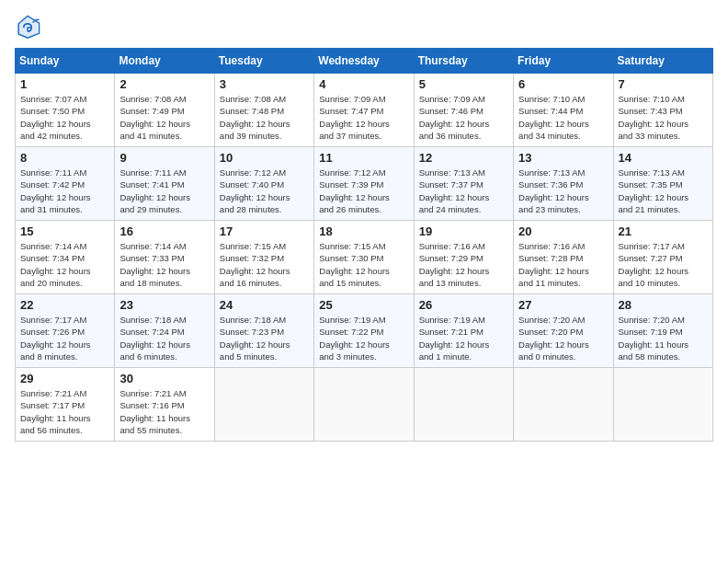 This screenshot has width=728, height=563. I want to click on day-info: Sunrise: 7:13 AMSunset: 7:36 PMDaylight:…, so click(563, 191).